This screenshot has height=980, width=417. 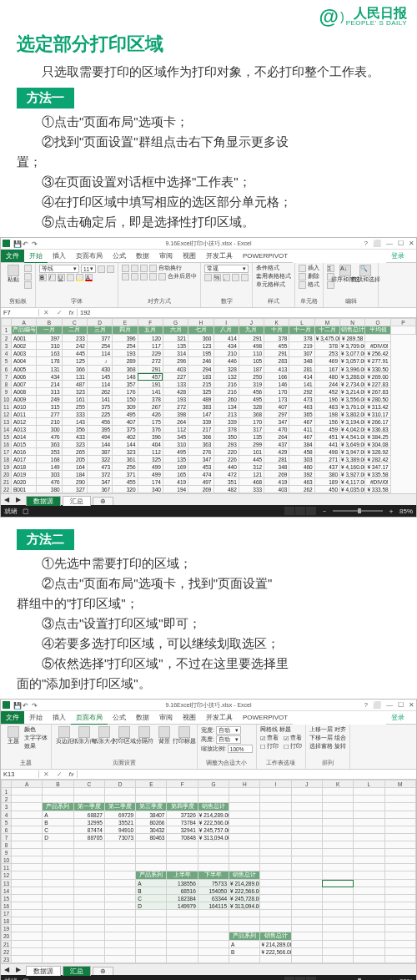 I want to click on row-head: 10, so click(x=7, y=399).